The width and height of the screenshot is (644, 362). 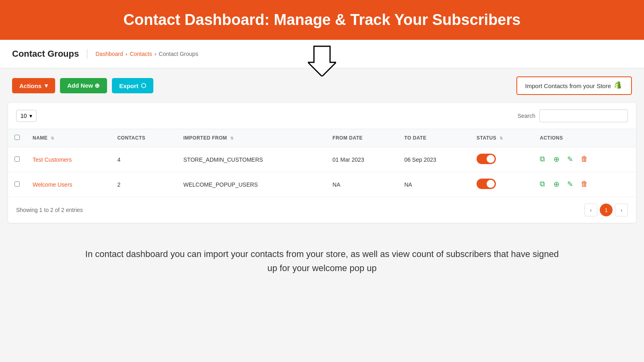 What do you see at coordinates (322, 20) in the screenshot?
I see `page-heading: Contact Dashboard: Manage & Track Your S…` at bounding box center [322, 20].